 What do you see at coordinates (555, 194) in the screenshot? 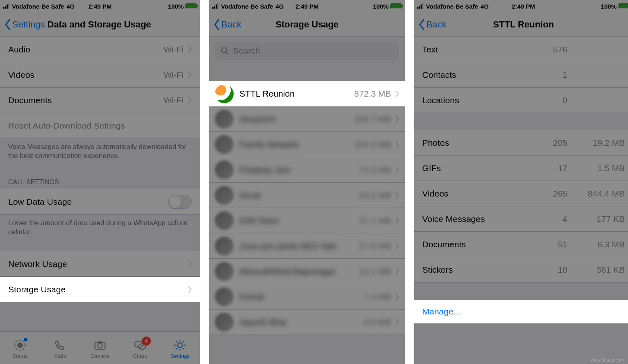
I see `stat-count: 265` at bounding box center [555, 194].